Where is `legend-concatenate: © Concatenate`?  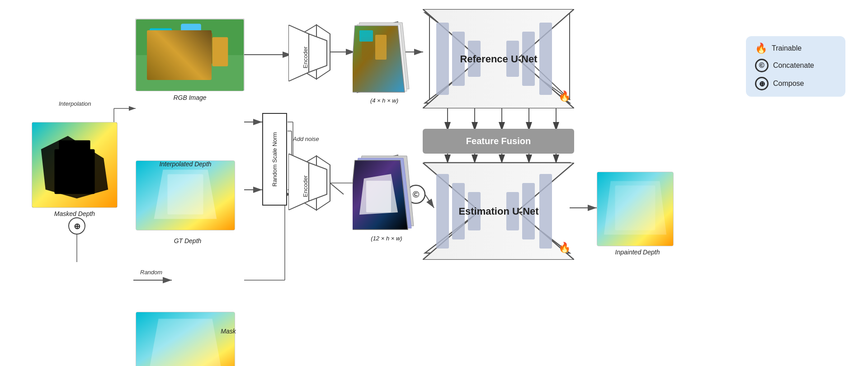 legend-concatenate: © Concatenate is located at coordinates (796, 66).